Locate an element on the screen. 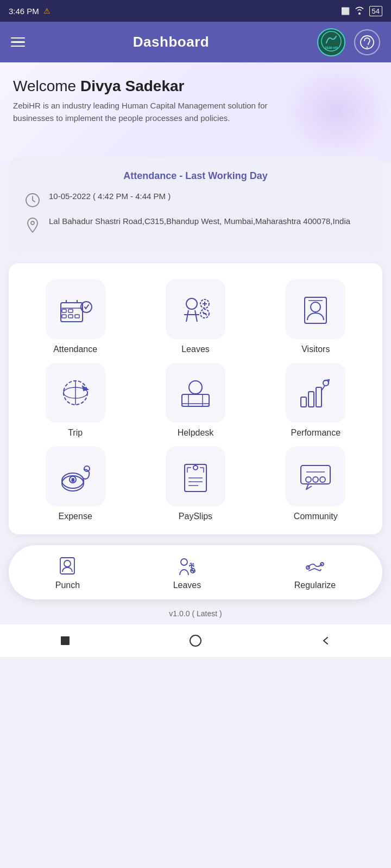 The image size is (391, 868). expense-label: Expense is located at coordinates (75, 516).